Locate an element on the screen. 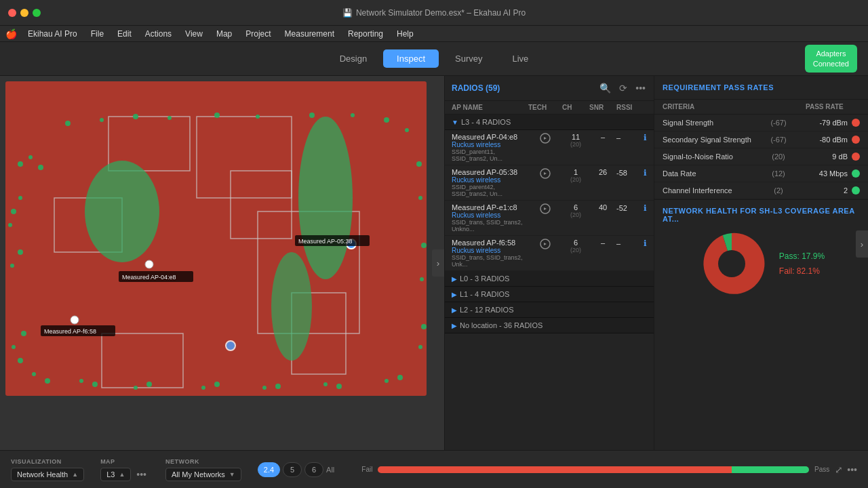 This screenshot has height=488, width=868. req-criteria-datarate: Data Rate is located at coordinates (707, 174).